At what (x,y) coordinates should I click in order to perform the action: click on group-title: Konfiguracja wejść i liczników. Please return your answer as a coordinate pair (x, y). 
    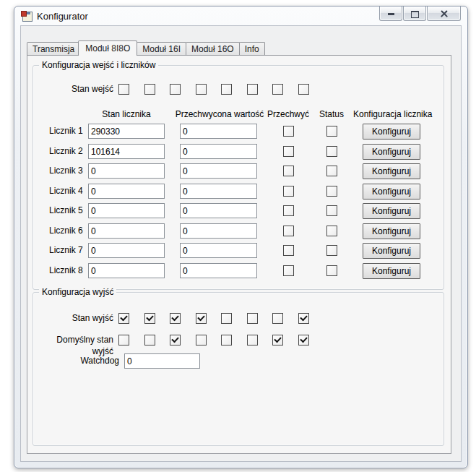
    Looking at the image, I should click on (98, 65).